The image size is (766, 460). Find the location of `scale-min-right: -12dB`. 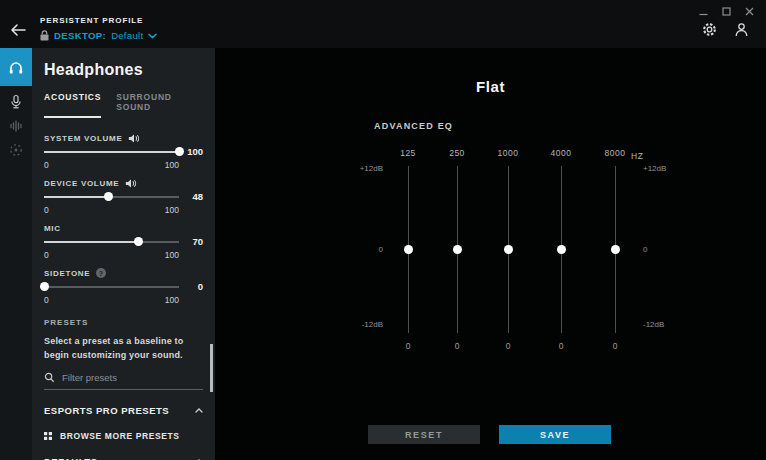

scale-min-right: -12dB is located at coordinates (654, 324).